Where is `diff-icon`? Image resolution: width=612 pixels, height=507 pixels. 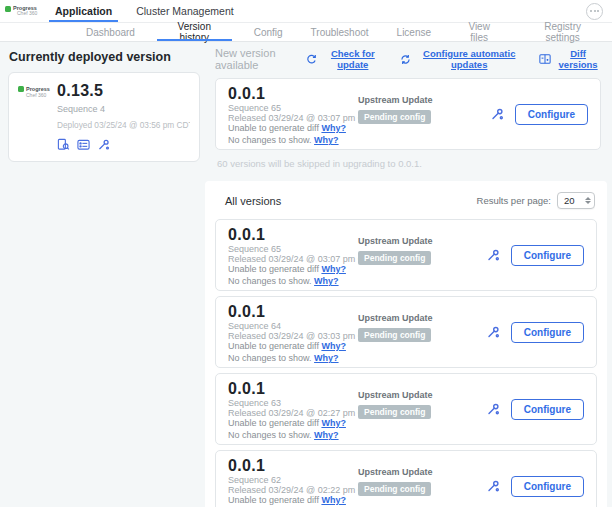 diff-icon is located at coordinates (545, 59).